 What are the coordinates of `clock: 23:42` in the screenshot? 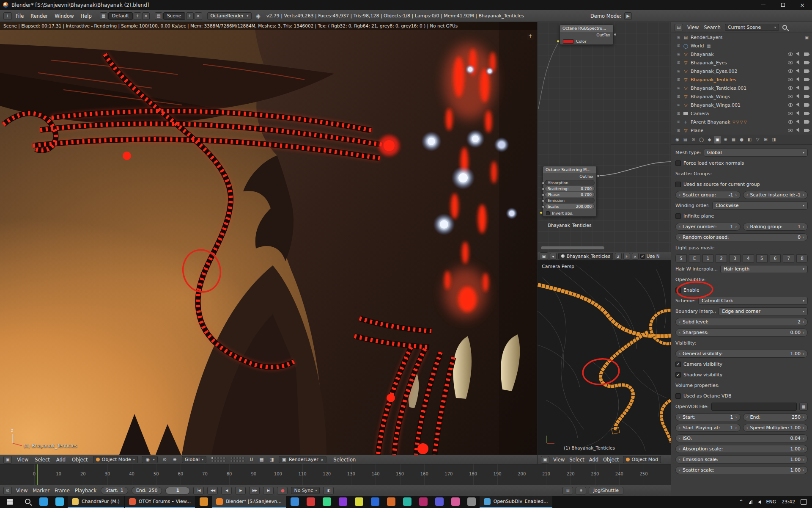 It's located at (788, 502).